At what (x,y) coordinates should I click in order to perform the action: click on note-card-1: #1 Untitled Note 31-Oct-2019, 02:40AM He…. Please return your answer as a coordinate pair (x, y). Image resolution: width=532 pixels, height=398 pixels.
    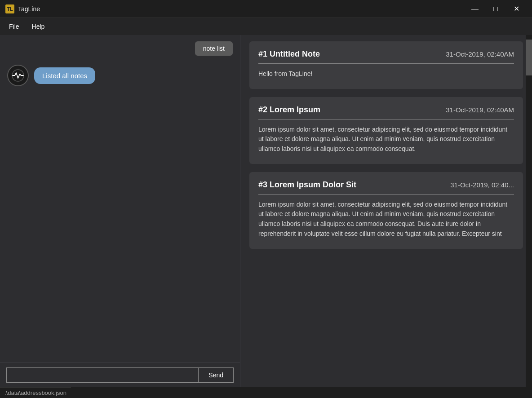
    Looking at the image, I should click on (386, 65).